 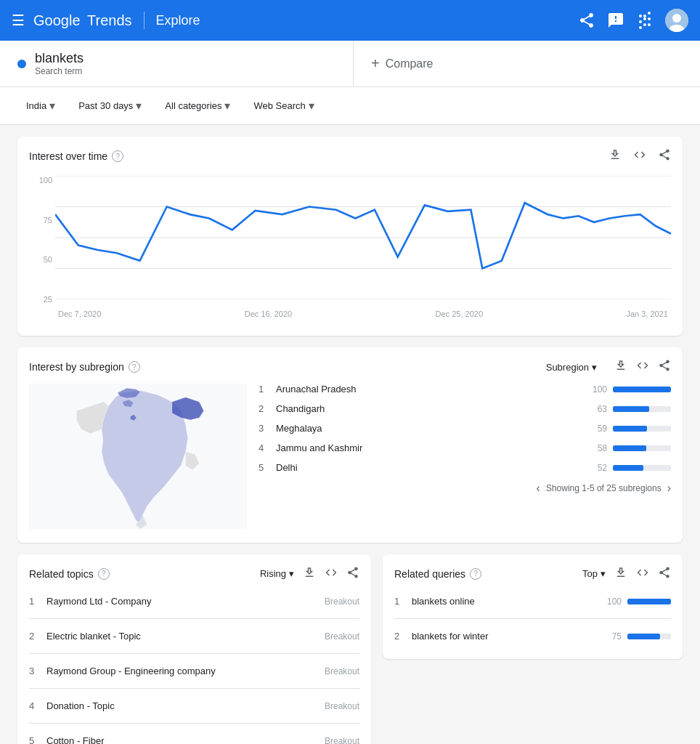 What do you see at coordinates (41, 106) in the screenshot?
I see `country-filter: India ▾` at bounding box center [41, 106].